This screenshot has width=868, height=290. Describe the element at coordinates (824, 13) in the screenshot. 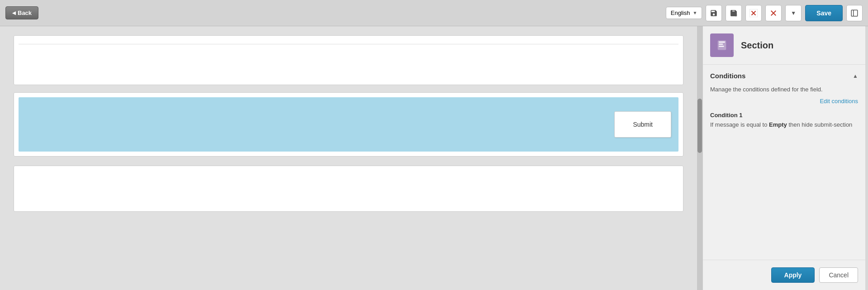

I see `save-button: Save` at that location.